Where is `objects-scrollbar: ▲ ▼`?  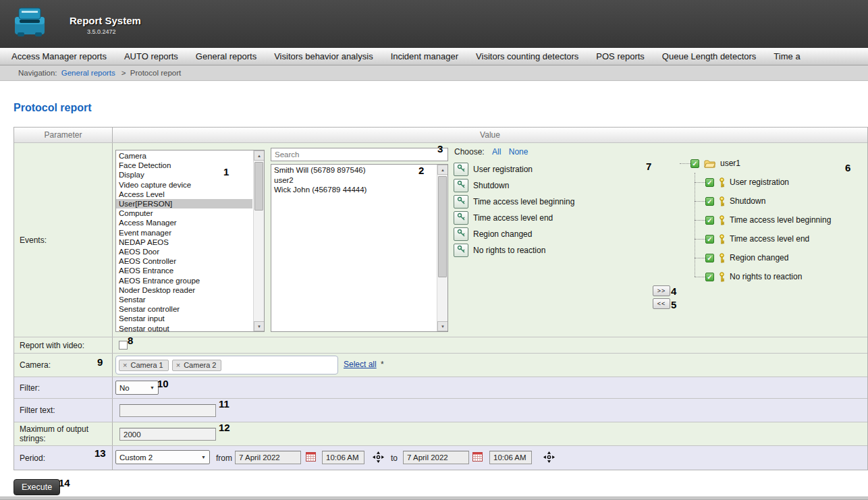
objects-scrollbar: ▲ ▼ is located at coordinates (442, 248).